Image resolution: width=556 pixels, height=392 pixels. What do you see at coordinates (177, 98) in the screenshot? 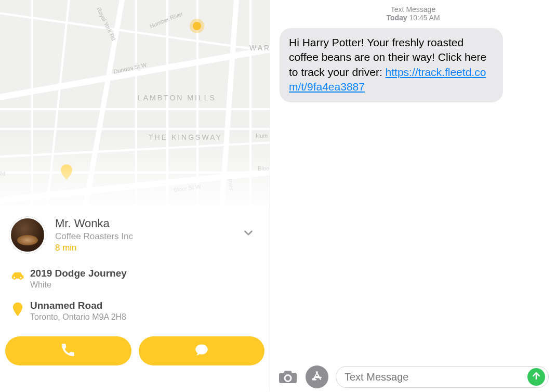
I see `map-label-lambton-mills: LAMBTON MILLS` at bounding box center [177, 98].